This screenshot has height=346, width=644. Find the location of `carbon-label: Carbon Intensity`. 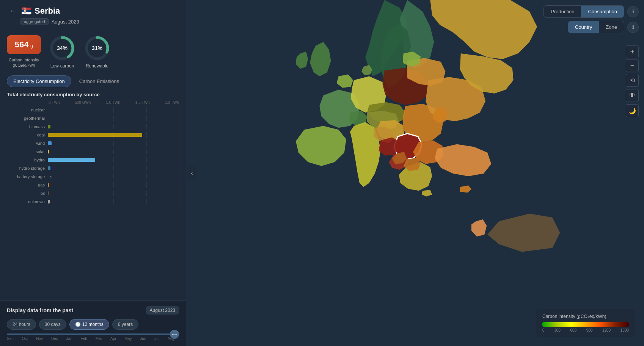

carbon-label: Carbon Intensity is located at coordinates (24, 60).